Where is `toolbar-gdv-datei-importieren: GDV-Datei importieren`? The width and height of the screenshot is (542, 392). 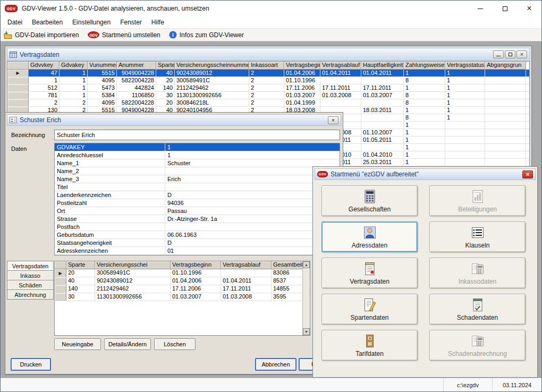
toolbar-gdv-datei-importieren: GDV-Datei importieren is located at coordinates (41, 35).